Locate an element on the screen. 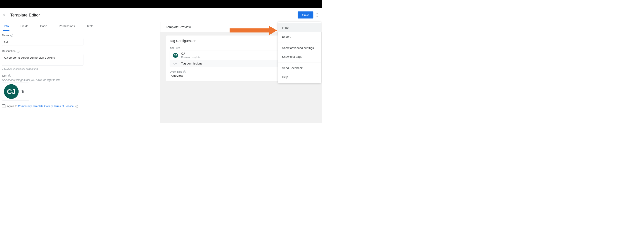  menu-item-test-page: Show test page is located at coordinates (300, 57).